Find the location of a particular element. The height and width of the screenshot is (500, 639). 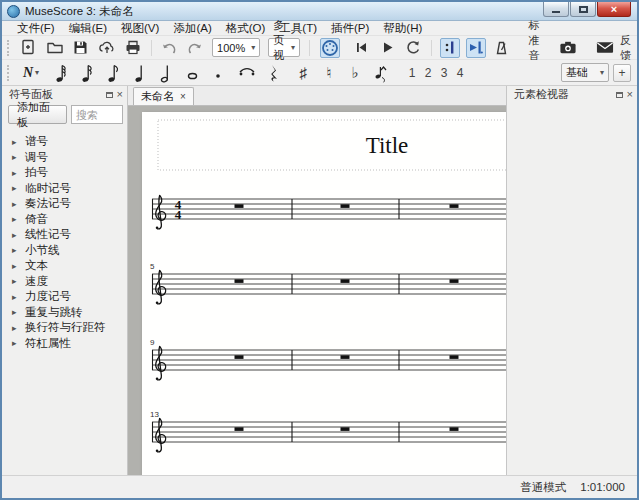

duration-quarter-button is located at coordinates (140, 73).